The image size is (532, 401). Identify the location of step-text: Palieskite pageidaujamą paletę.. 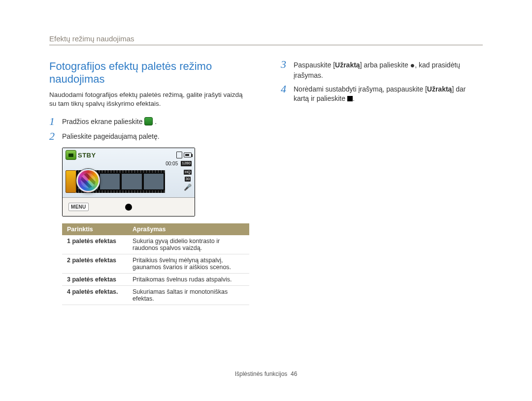
(111, 137).